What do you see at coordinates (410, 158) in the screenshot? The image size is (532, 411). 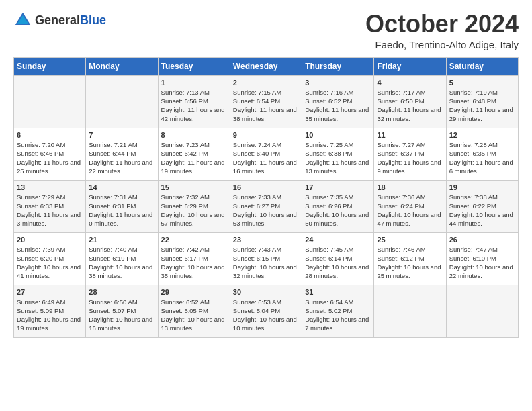 I see `day-content: Sunrise: 7:27 AM Sunset: 6:37 PM Dayligh…` at bounding box center [410, 158].